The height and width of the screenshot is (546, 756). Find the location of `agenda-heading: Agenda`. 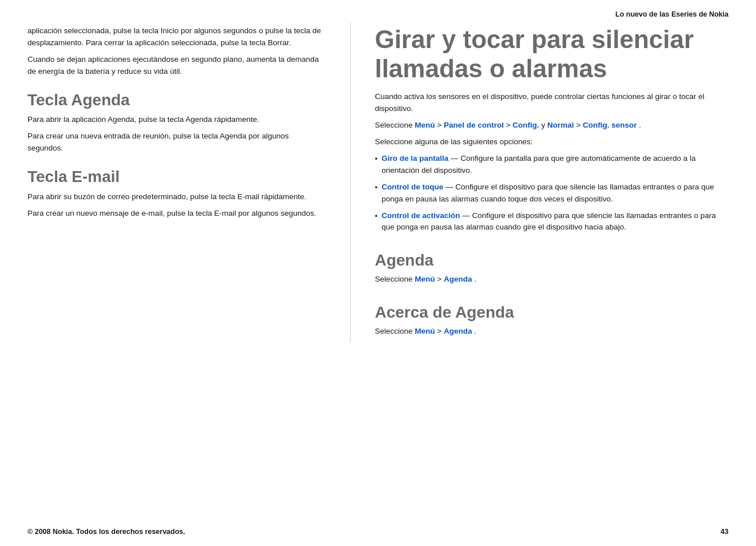

agenda-heading: Agenda is located at coordinates (551, 260).